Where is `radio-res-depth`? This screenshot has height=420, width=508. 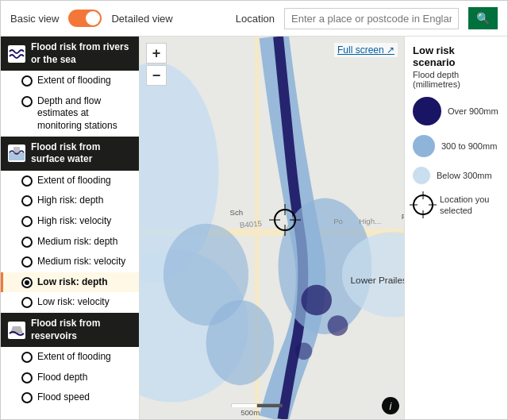 radio-res-depth is located at coordinates (27, 378).